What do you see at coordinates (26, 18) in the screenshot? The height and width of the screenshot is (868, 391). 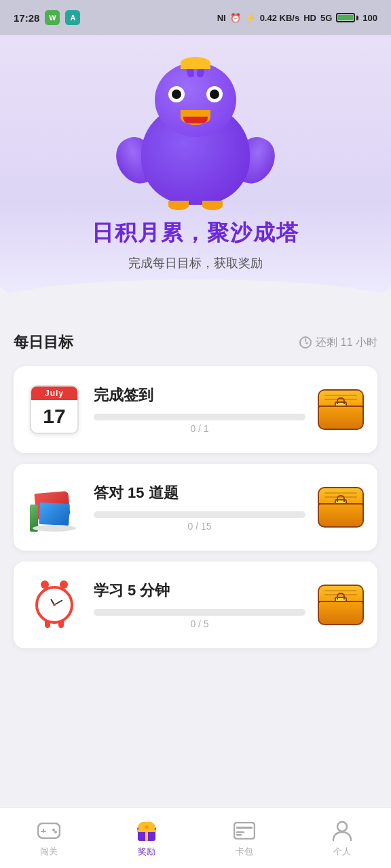 I see `status-time: 17:28` at bounding box center [26, 18].